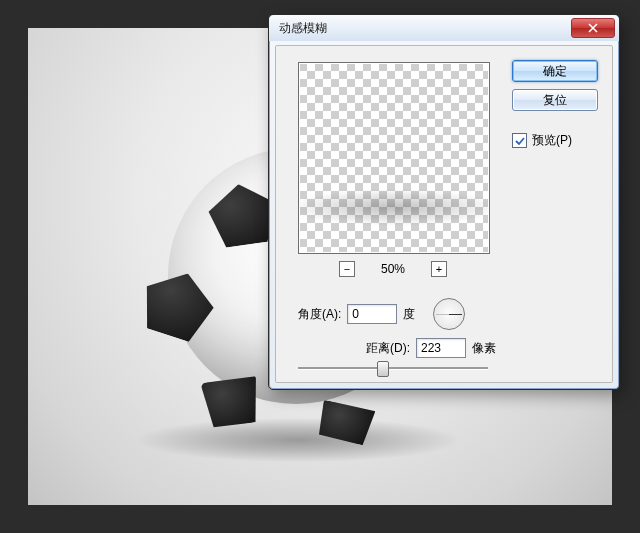 This screenshot has width=640, height=533. I want to click on soccer-ball-shadow, so click(298, 440).